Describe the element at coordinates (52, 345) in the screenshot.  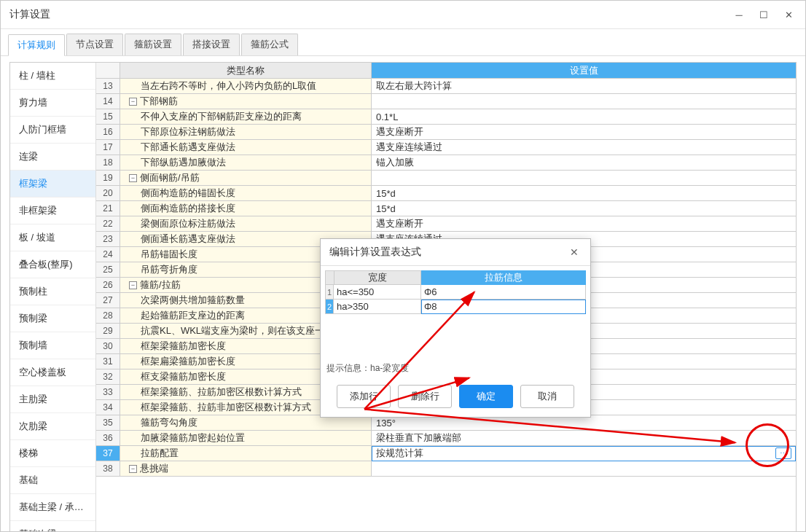
I see `sidebar-item-10: 预制墙` at that location.